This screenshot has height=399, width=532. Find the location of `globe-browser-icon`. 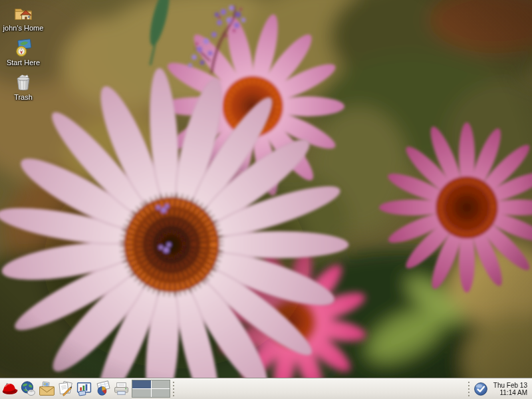

globe-browser-icon is located at coordinates (28, 388).